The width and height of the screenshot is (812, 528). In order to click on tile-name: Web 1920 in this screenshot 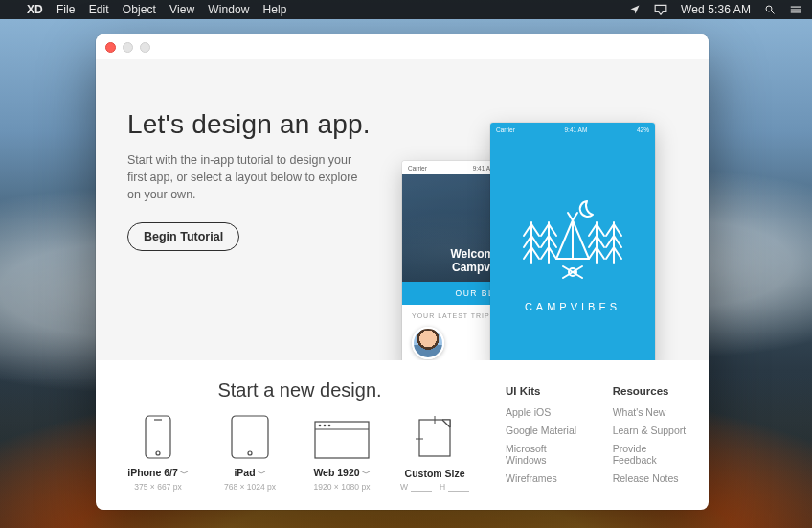, I will do `click(336, 472)`.